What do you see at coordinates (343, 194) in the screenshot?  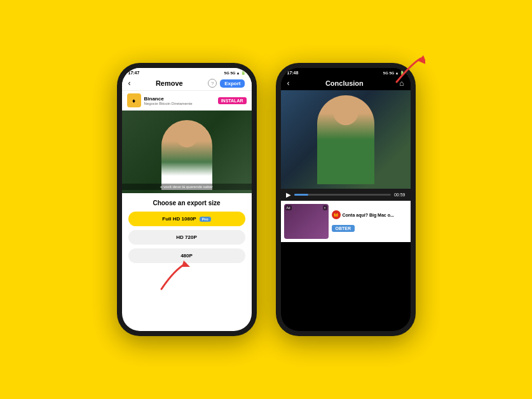 I see `progress-track` at bounding box center [343, 194].